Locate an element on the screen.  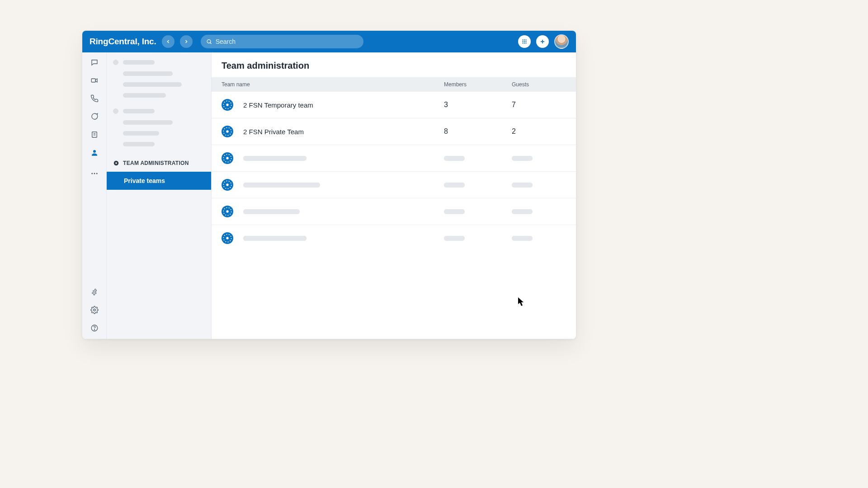
nav-back-button is located at coordinates (168, 42).